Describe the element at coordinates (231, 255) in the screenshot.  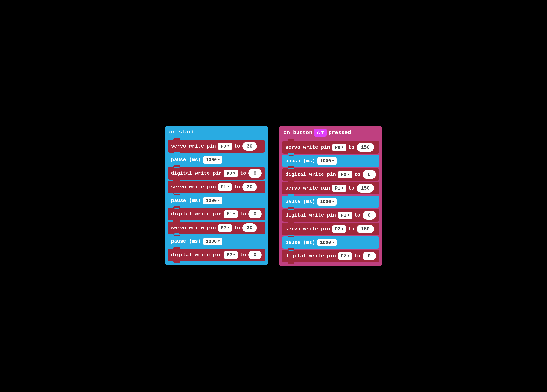
I see `pin-dropdown-P2-2: P2 ▼` at that location.